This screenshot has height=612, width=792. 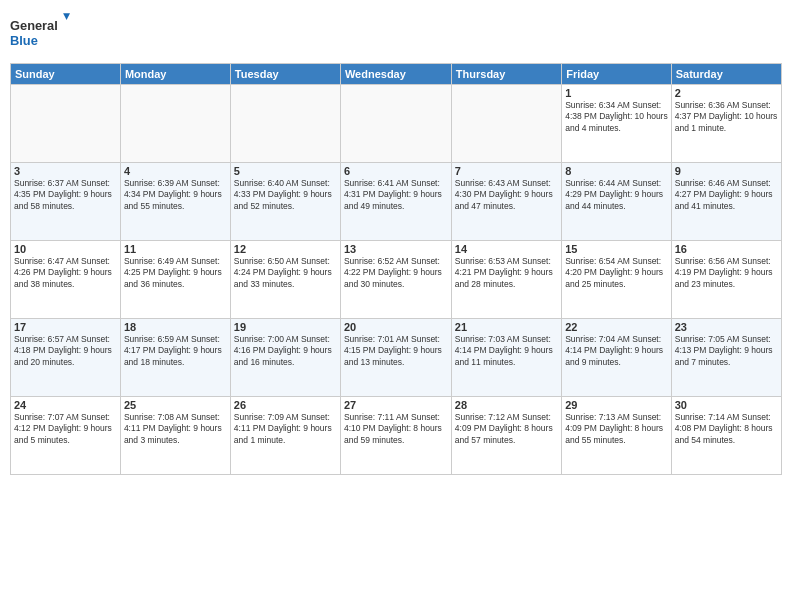 I want to click on day-number: 14, so click(x=506, y=249).